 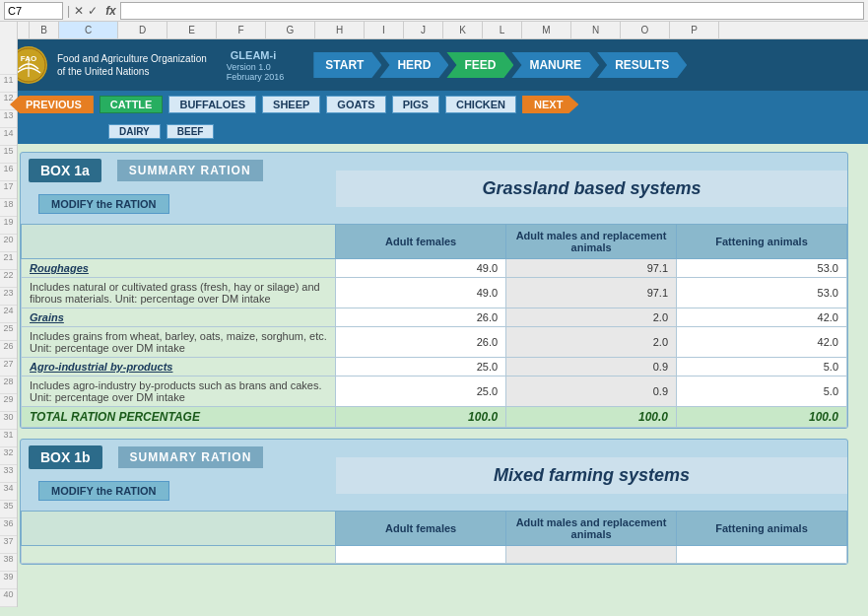 What do you see at coordinates (591, 392) in the screenshot?
I see `agro-val2b: 0.9` at bounding box center [591, 392].